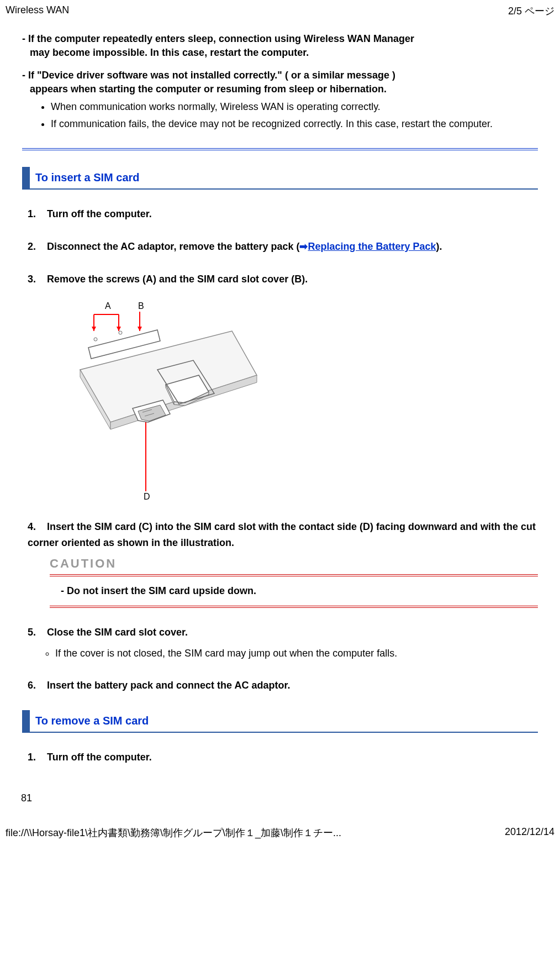  Describe the element at coordinates (280, 90) in the screenshot. I see `note-2-line2: appears when starting the computer or re…` at that location.